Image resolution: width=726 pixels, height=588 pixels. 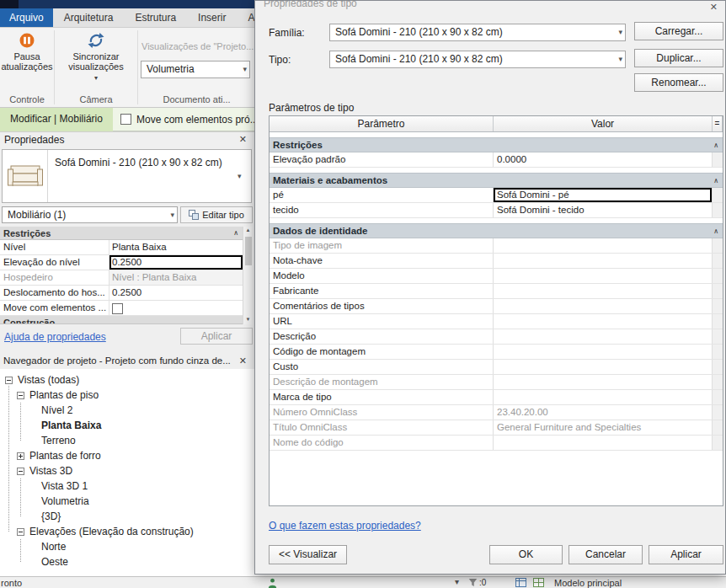 What do you see at coordinates (126, 120) in the screenshot?
I see `move-with-nearby-checkbox` at bounding box center [126, 120].